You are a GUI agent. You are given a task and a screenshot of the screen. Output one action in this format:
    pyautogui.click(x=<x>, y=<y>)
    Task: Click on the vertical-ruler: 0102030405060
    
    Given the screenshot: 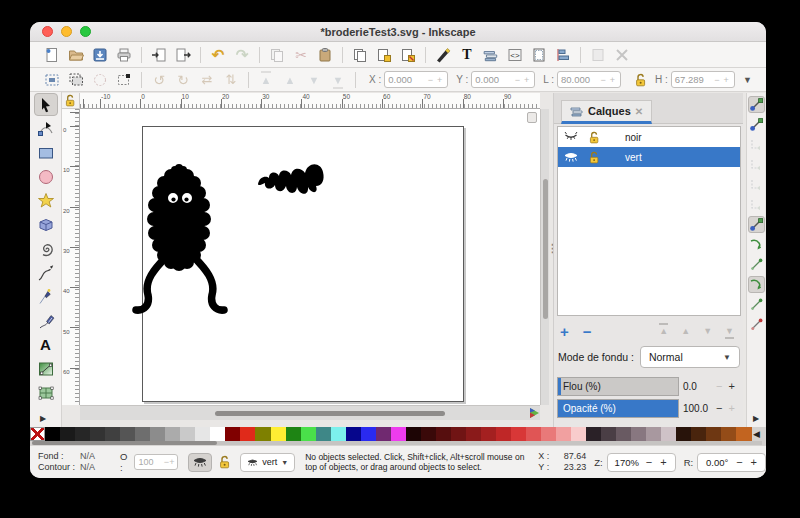 What is the action you would take?
    pyautogui.click(x=71, y=257)
    